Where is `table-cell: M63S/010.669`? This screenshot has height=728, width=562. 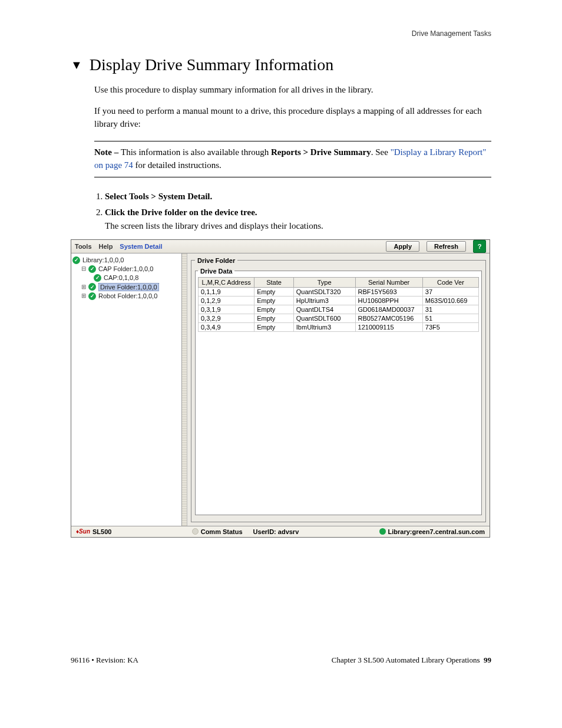 table-cell: M63S/010.669 is located at coordinates (450, 301).